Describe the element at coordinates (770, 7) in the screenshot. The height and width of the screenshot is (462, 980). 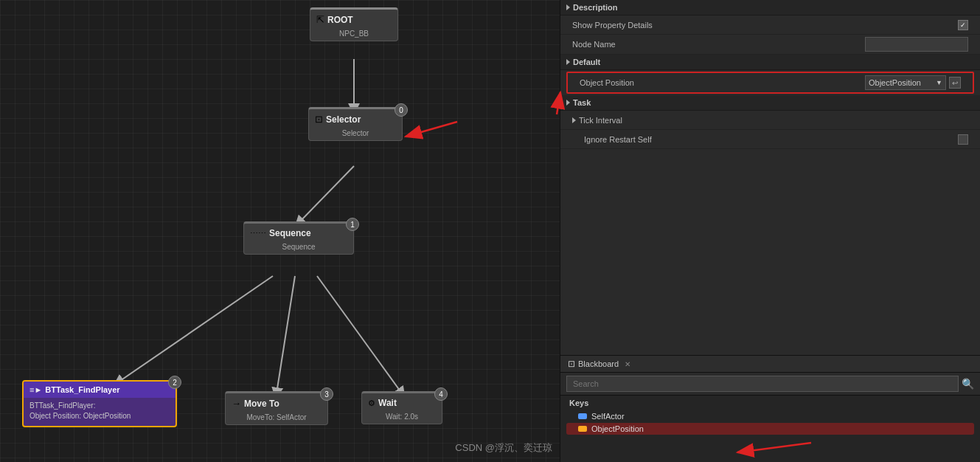
I see `description-section-header: Description` at that location.